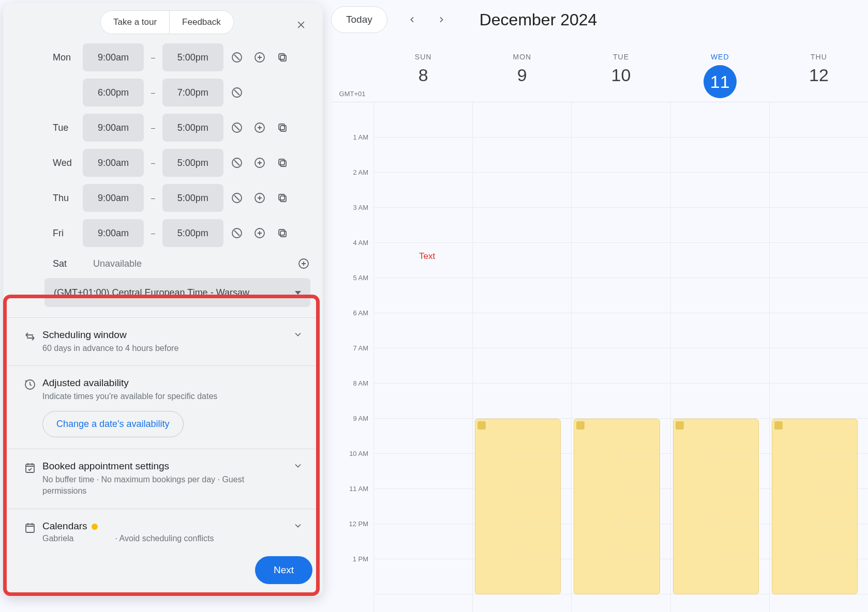 The height and width of the screenshot is (612, 868). What do you see at coordinates (818, 74) in the screenshot?
I see `day-column-header: THU12` at bounding box center [818, 74].